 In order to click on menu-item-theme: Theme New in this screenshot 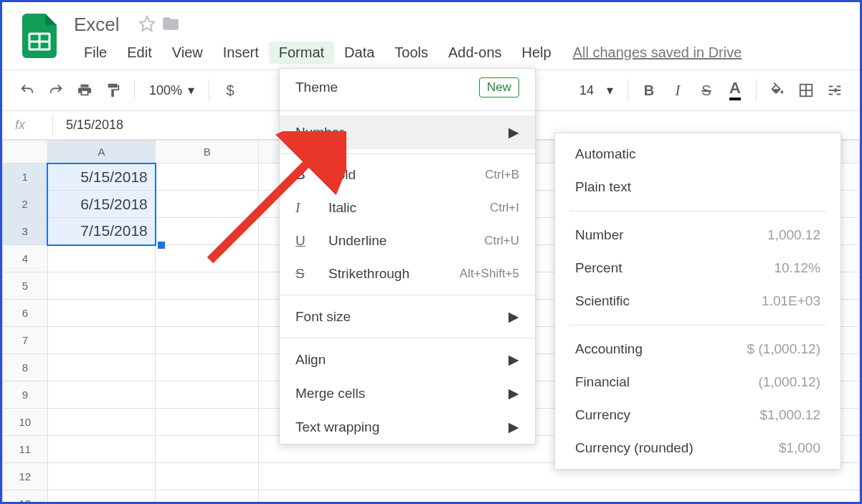, I will do `click(407, 87)`.